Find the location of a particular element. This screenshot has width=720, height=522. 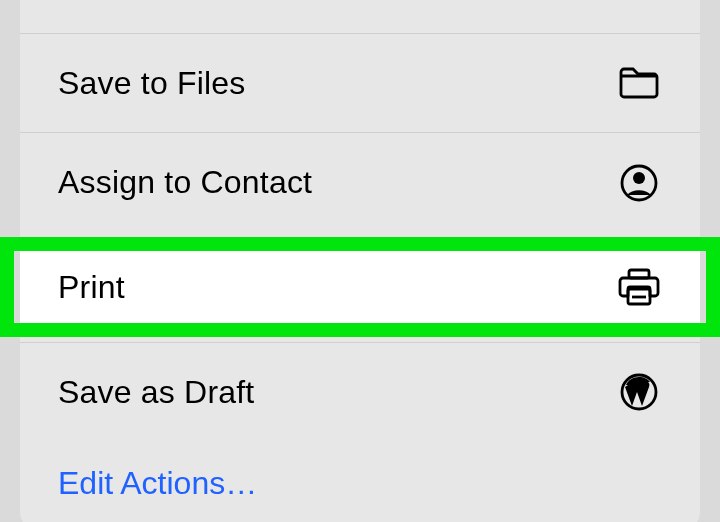

wordpress-icon is located at coordinates (639, 392).